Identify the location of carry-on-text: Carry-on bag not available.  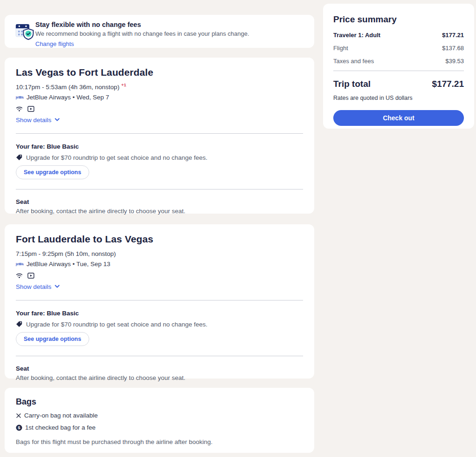
(61, 415).